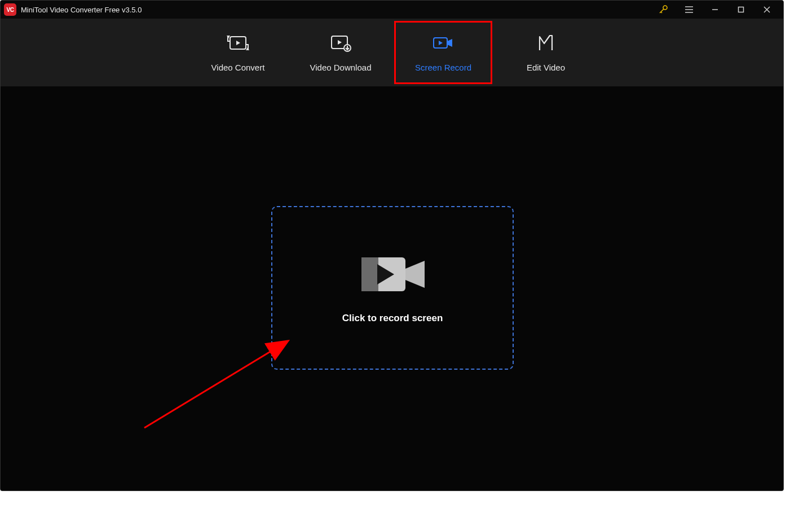 This screenshot has height=508, width=812. I want to click on record-cta-label: Click to record screen, so click(392, 318).